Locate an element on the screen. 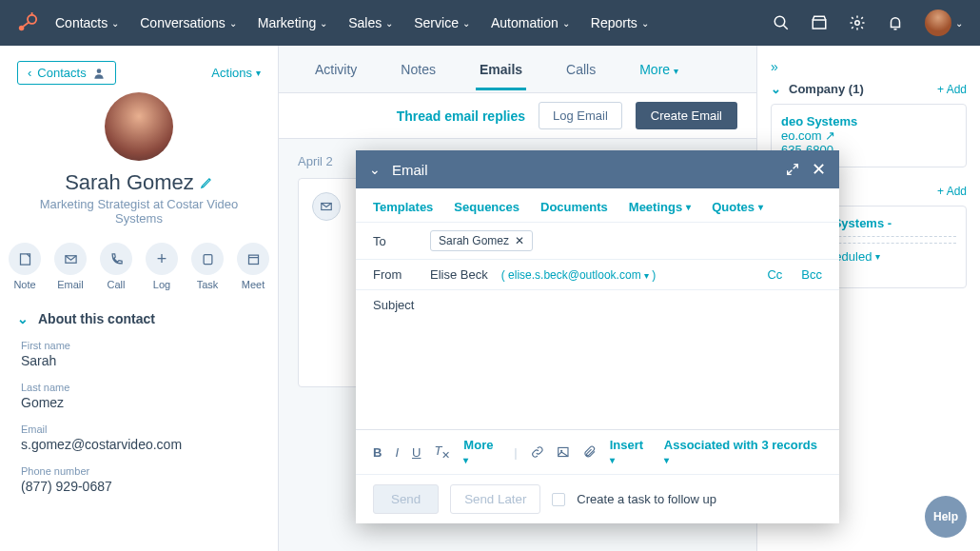 The image size is (980, 551). create-email-button: Create Email is located at coordinates (687, 116).